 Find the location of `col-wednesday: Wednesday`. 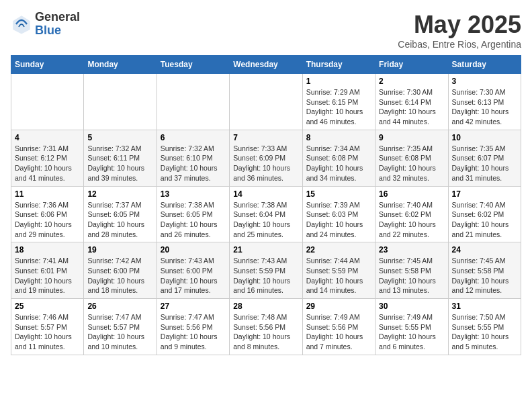

col-wednesday: Wednesday is located at coordinates (266, 64).